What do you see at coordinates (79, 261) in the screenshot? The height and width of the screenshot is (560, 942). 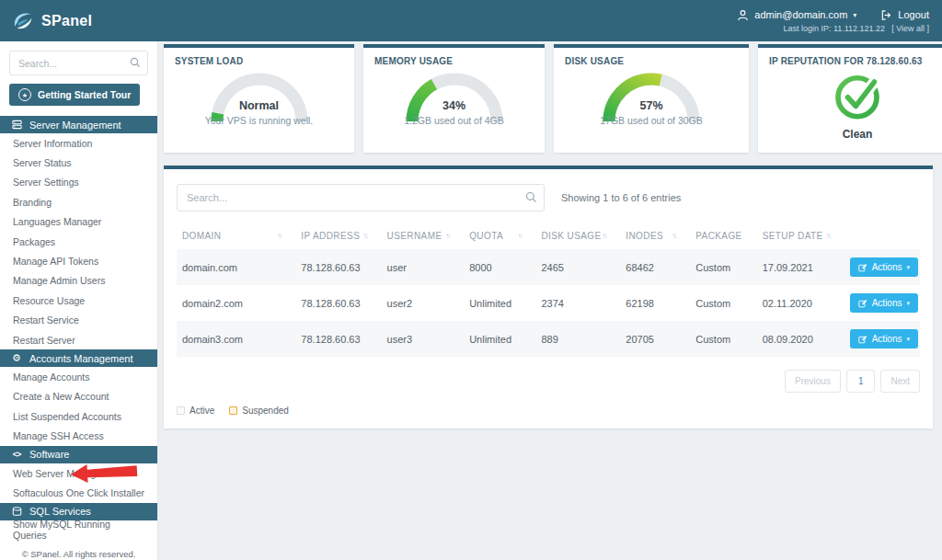 I see `sidebar-item-manage-api-tokens: Manage API Tokens` at bounding box center [79, 261].